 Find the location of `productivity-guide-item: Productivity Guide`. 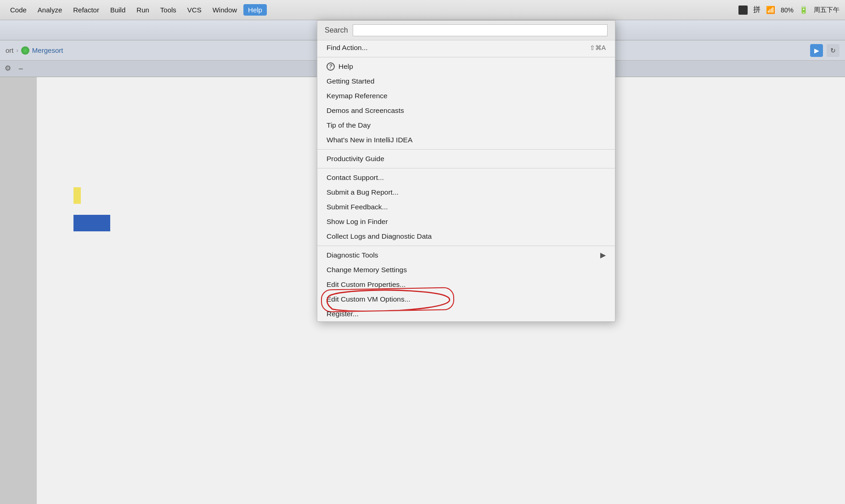

productivity-guide-item: Productivity Guide is located at coordinates (466, 159).